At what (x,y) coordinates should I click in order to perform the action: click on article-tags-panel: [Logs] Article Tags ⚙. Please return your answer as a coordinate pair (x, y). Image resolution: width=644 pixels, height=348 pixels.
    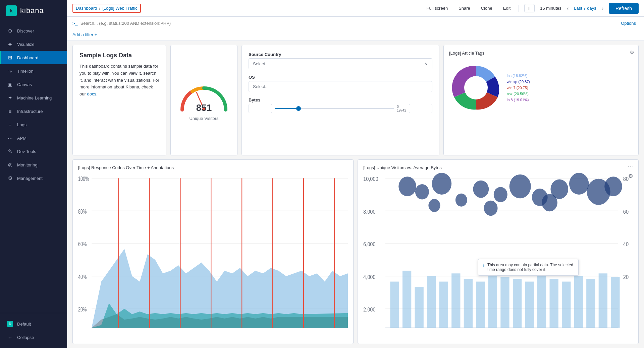
    Looking at the image, I should click on (541, 100).